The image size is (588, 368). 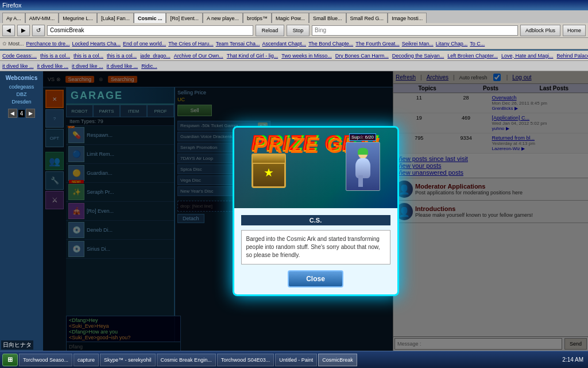 What do you see at coordinates (368, 18) in the screenshot?
I see `tab-sred: Small Red G...` at bounding box center [368, 18].